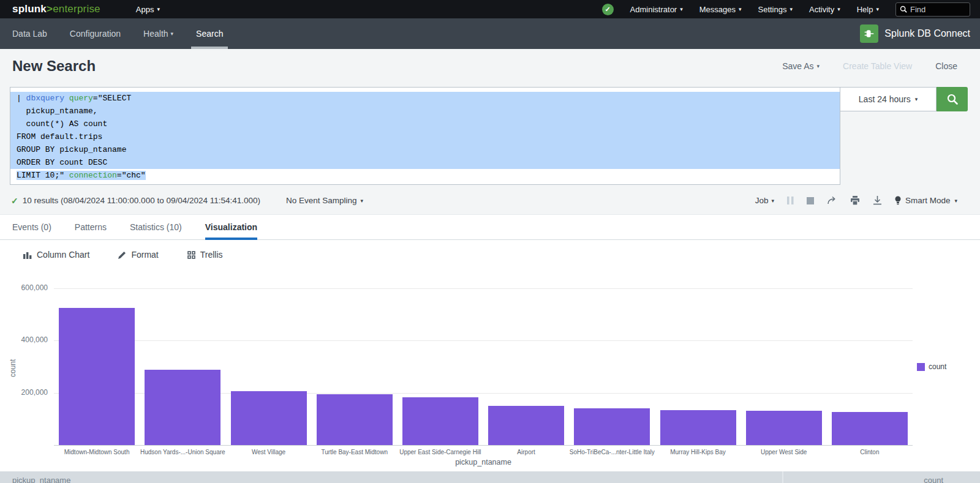 This screenshot has width=980, height=483. Describe the element at coordinates (784, 452) in the screenshot. I see `x-tick-label: Upper West Side` at that location.